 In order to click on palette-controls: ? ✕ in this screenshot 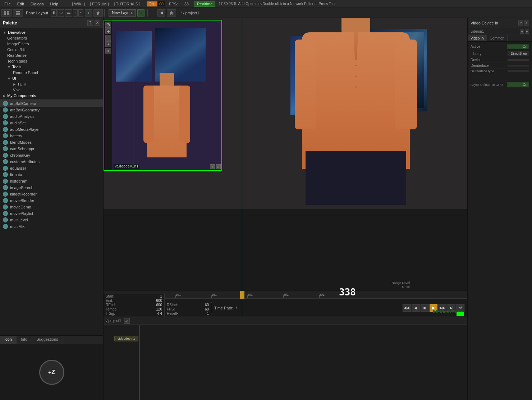, I will do `click(94, 23)`.